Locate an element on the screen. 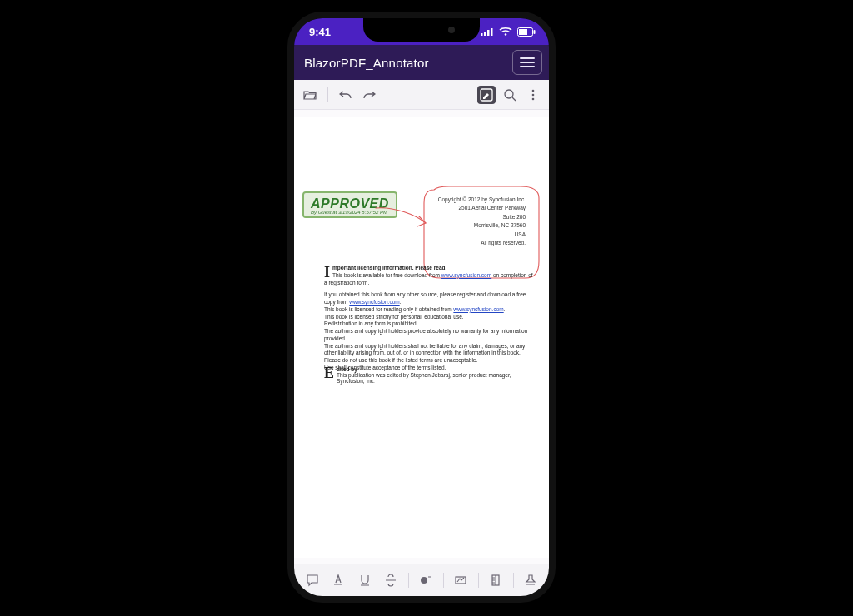  battery-icon is located at coordinates (526, 32).